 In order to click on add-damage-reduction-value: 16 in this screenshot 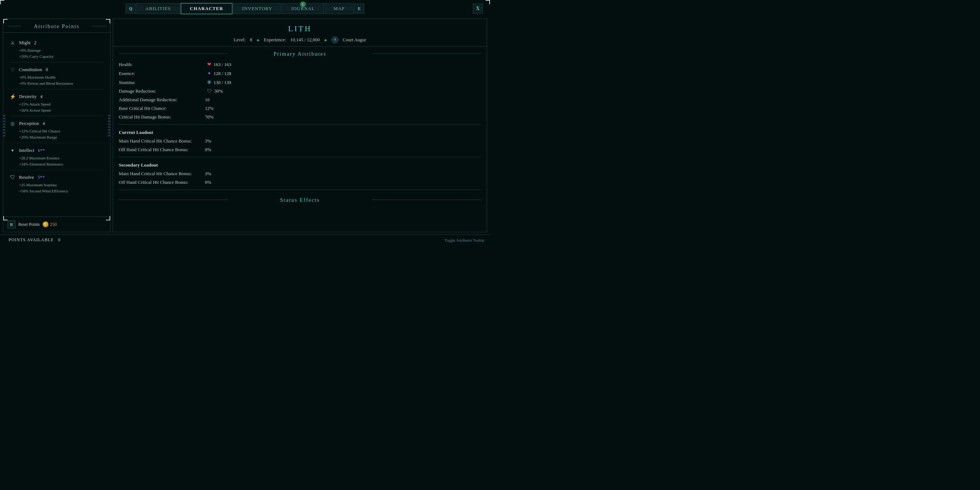, I will do `click(207, 100)`.